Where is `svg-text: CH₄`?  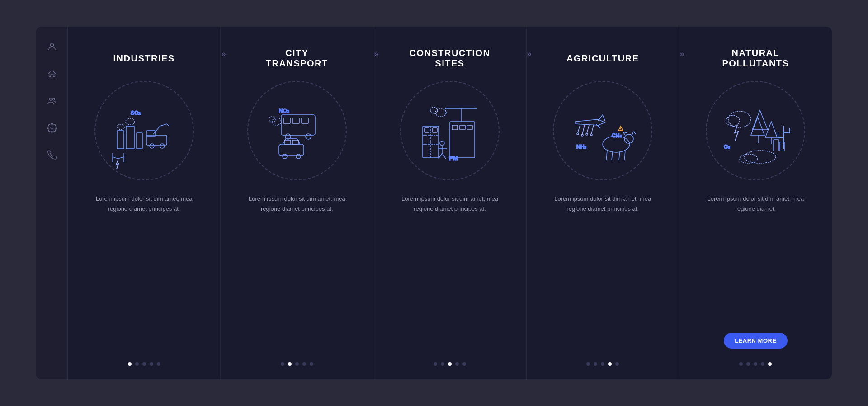
svg-text: CH₄ is located at coordinates (617, 136).